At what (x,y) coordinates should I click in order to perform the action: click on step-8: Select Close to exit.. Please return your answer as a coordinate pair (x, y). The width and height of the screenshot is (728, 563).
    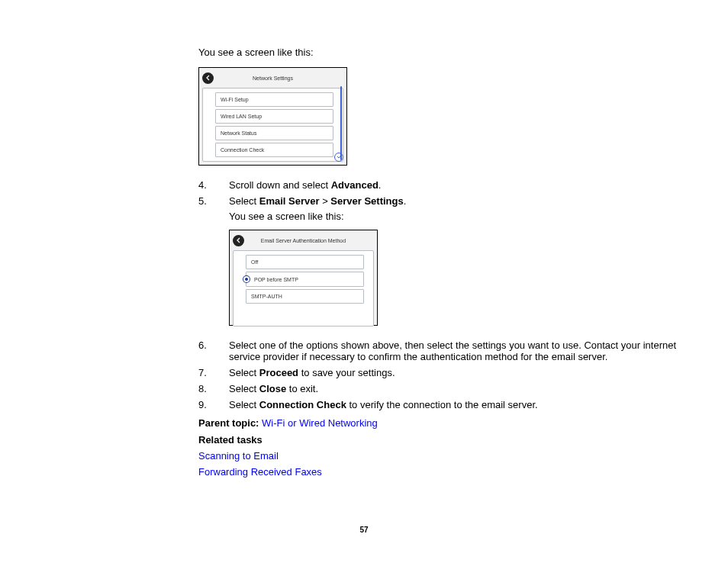
    Looking at the image, I should click on (443, 389).